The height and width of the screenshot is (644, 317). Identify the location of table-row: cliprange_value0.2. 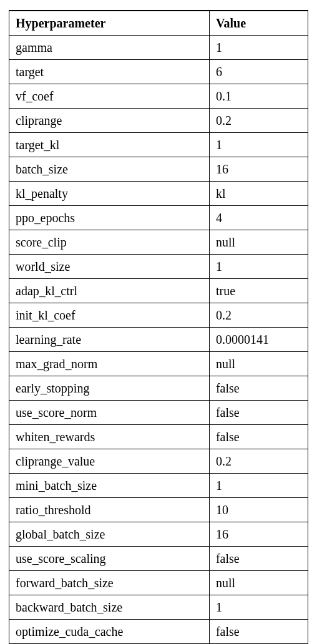
(158, 462).